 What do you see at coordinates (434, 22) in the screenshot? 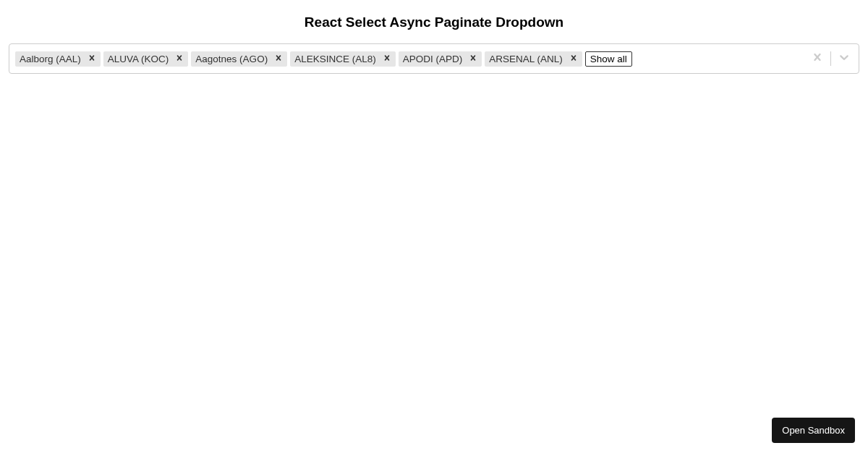
I see `page-title: React Select Async Paginate Dropdown` at bounding box center [434, 22].